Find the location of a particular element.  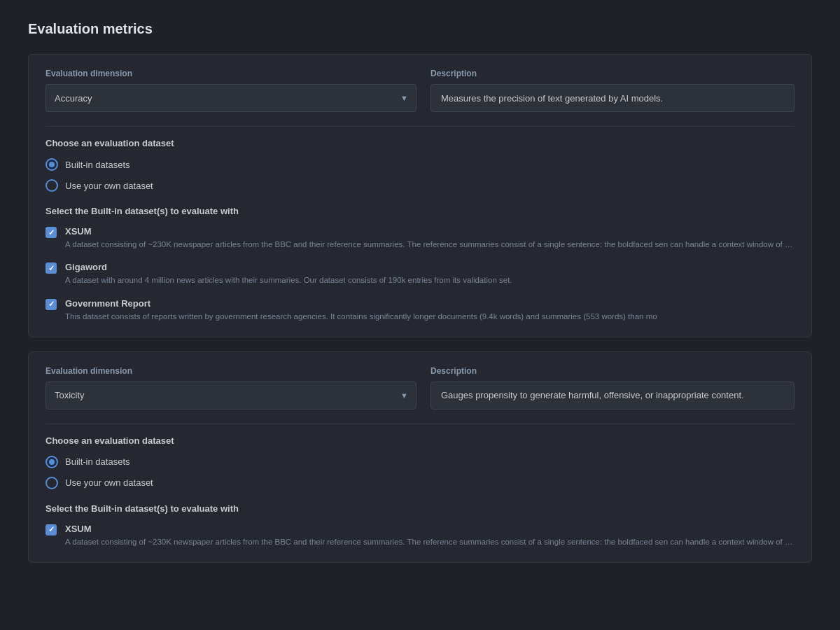

radio-builtin-2: Built-in datasets is located at coordinates (420, 462).